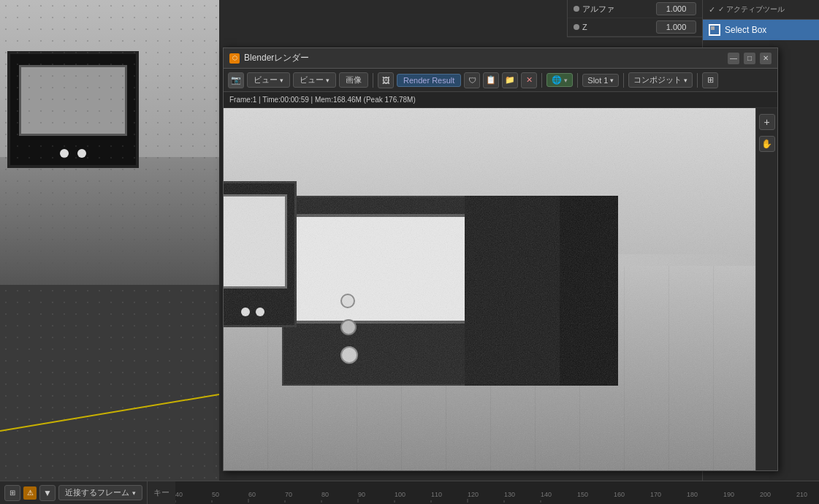 The height and width of the screenshot is (504, 819). Describe the element at coordinates (761, 30) in the screenshot. I see `select-box-item: Select Box` at that location.